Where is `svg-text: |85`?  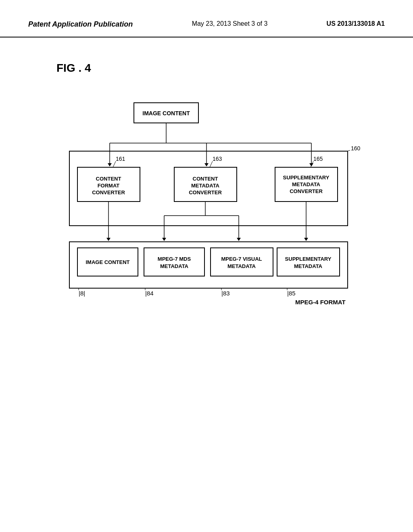 svg-text: |85 is located at coordinates (291, 293).